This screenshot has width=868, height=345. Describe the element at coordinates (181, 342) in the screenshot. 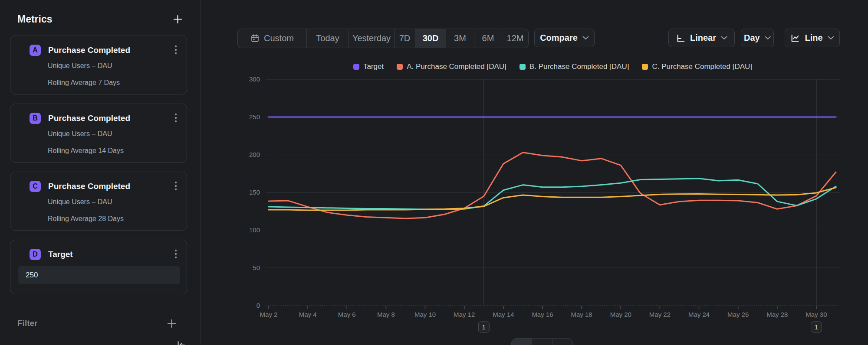

I see `collapse-sidebar-button` at that location.